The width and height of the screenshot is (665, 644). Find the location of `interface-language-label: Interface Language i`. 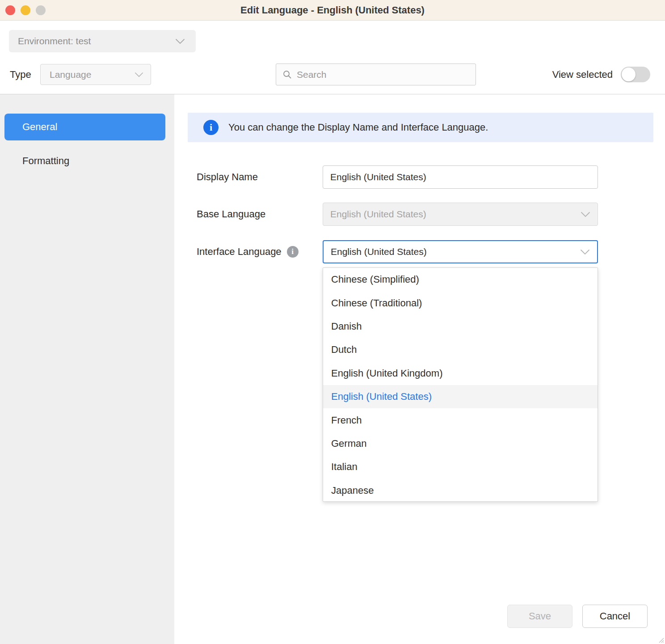

interface-language-label: Interface Language i is located at coordinates (248, 252).